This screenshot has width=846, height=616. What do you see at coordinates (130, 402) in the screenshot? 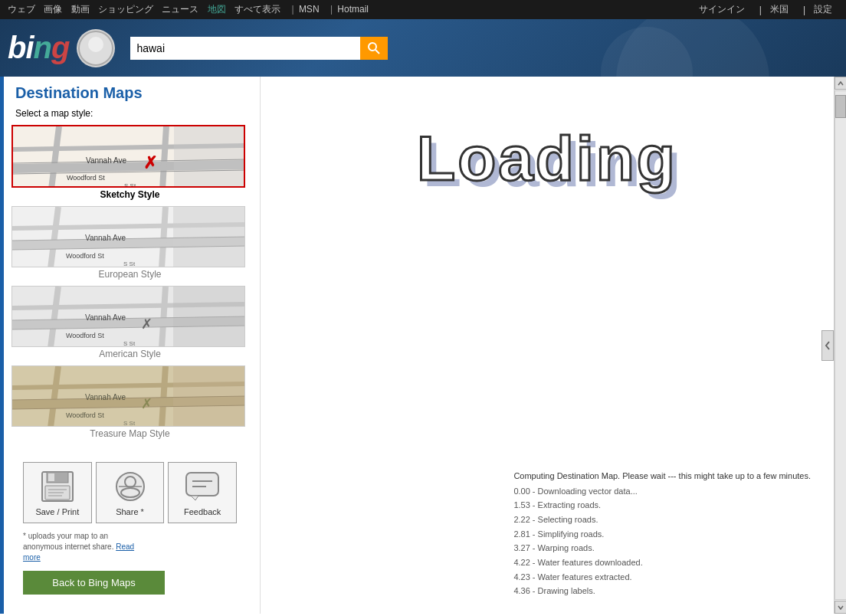
I see `map-style-treasure: Vannah Ave Woodford St S St ✗ Treasure M…` at bounding box center [130, 402].